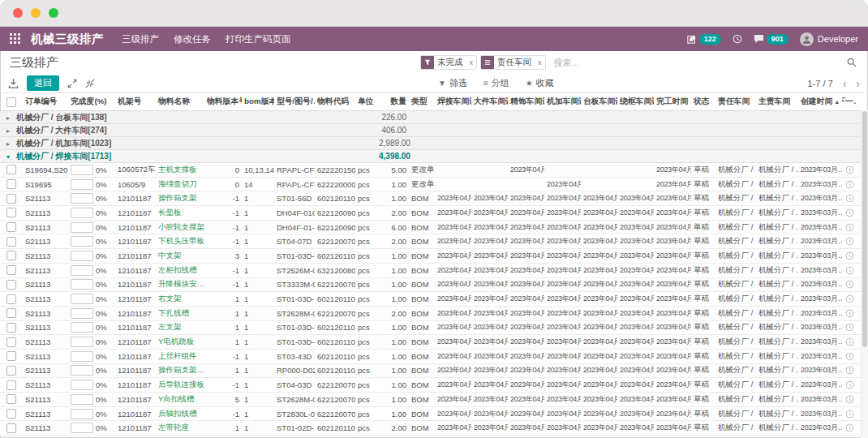 The image size is (868, 438). I want to click on col-status: 状态, so click(703, 102).